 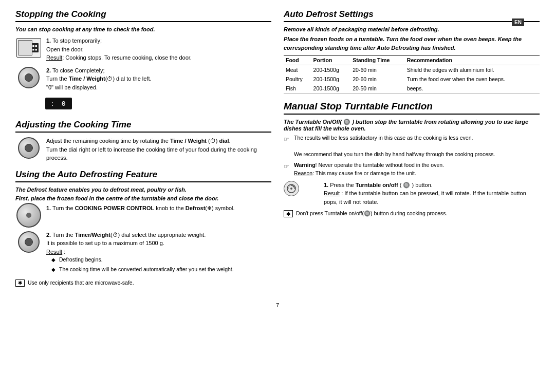 What do you see at coordinates (372, 214) in the screenshot?
I see `manual-stop-note-text: Don't press Turntable on/off(🔘) button d…` at bounding box center [372, 214].